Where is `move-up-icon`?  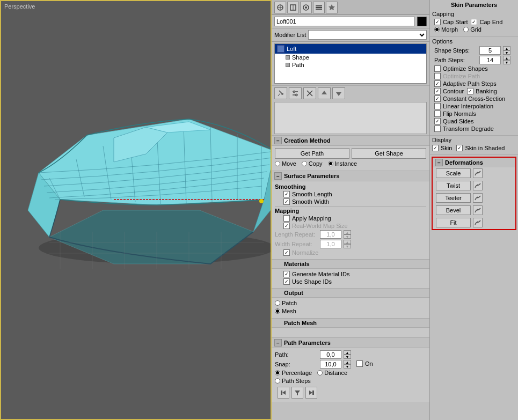
move-up-icon is located at coordinates (324, 93).